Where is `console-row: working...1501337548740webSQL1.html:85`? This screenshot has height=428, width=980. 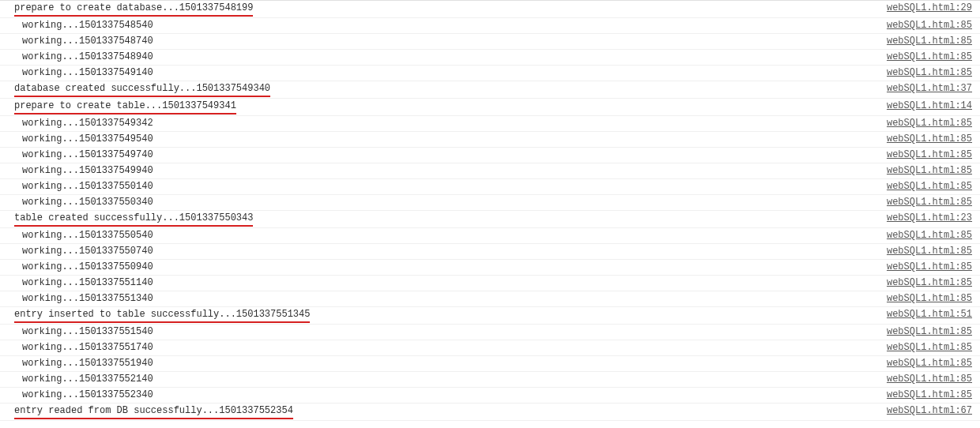
console-row: working...1501337548740webSQL1.html:85 is located at coordinates (490, 42).